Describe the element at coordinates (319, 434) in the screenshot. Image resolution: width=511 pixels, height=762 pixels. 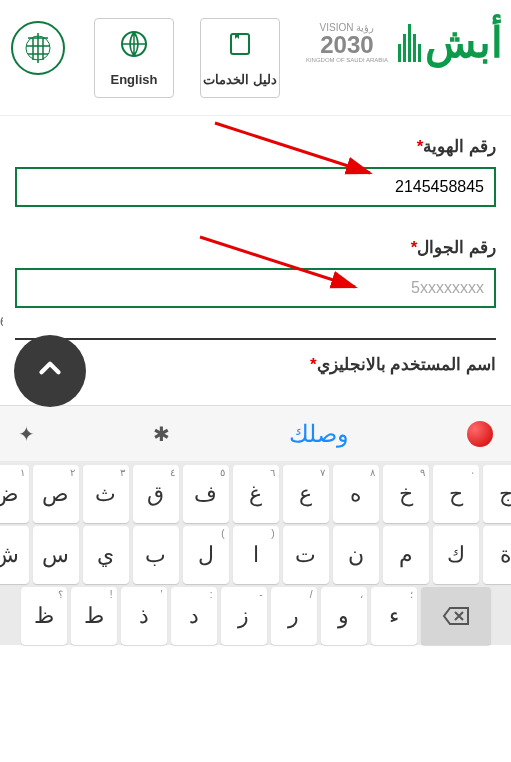
I see `suggestion-word: وصلك` at that location.